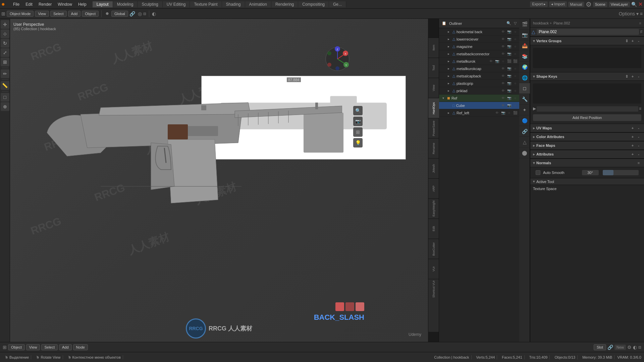 The image size is (644, 362). Describe the element at coordinates (525, 153) in the screenshot. I see `prop-tab-material: ⬤` at that location.